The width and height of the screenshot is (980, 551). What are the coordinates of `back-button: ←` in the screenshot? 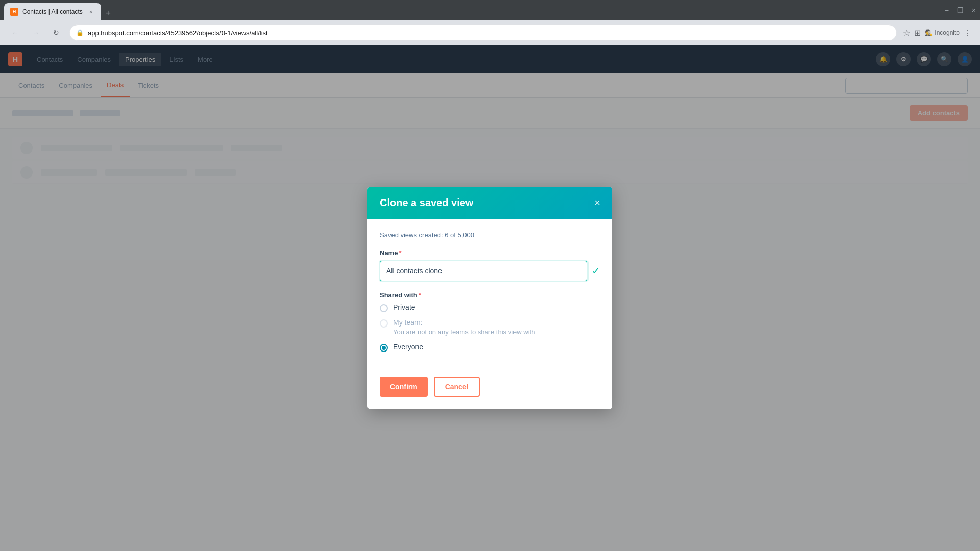 It's located at (15, 33).